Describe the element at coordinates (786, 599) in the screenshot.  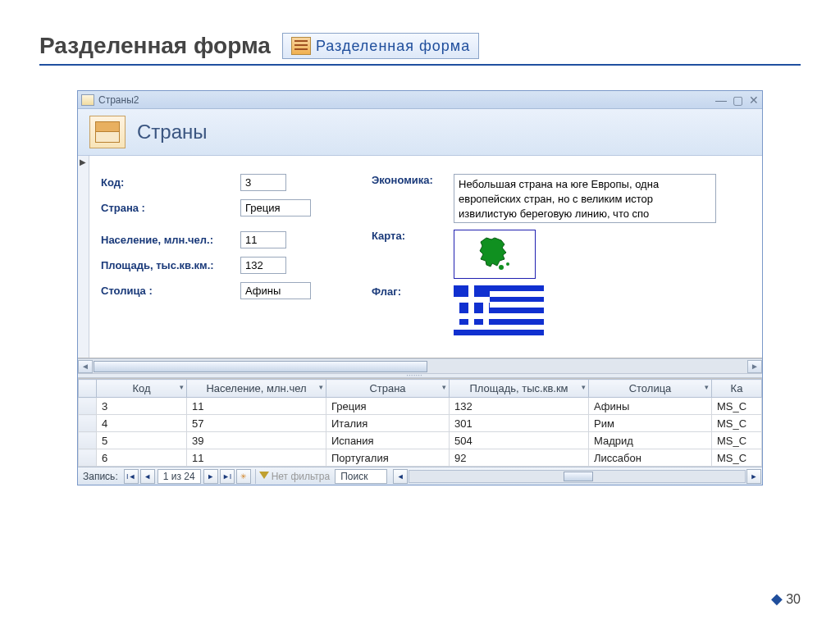
I see `slide-number: ◆30` at that location.